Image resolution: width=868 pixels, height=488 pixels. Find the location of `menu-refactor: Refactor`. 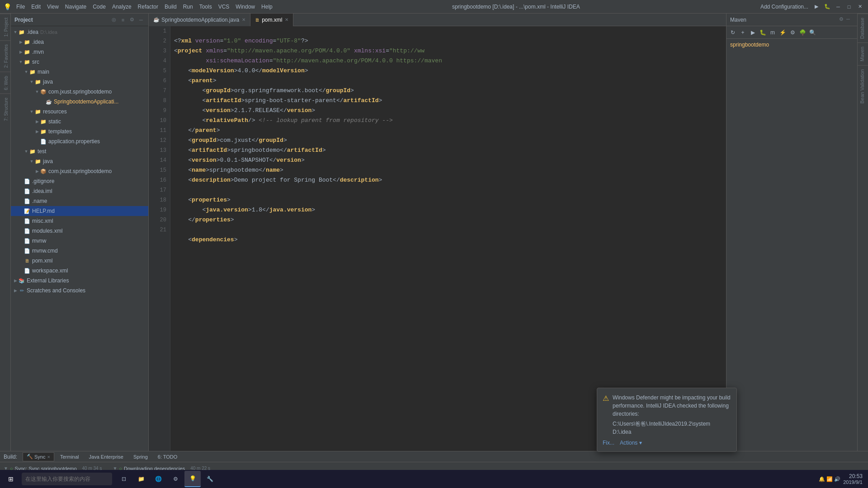

menu-refactor: Refactor is located at coordinates (148, 7).